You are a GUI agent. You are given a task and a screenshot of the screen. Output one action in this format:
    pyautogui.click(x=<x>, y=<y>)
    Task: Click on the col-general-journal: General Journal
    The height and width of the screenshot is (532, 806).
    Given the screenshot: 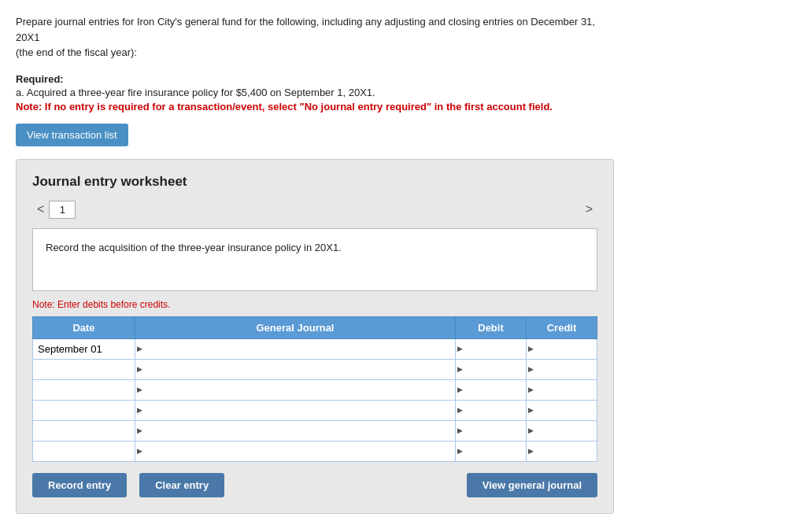 What is the action you would take?
    pyautogui.click(x=296, y=327)
    